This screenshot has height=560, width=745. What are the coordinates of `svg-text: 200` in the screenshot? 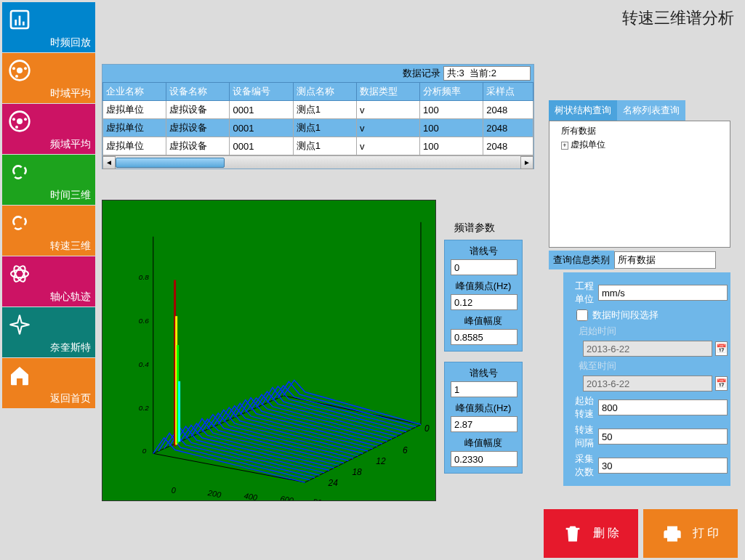 It's located at (214, 494).